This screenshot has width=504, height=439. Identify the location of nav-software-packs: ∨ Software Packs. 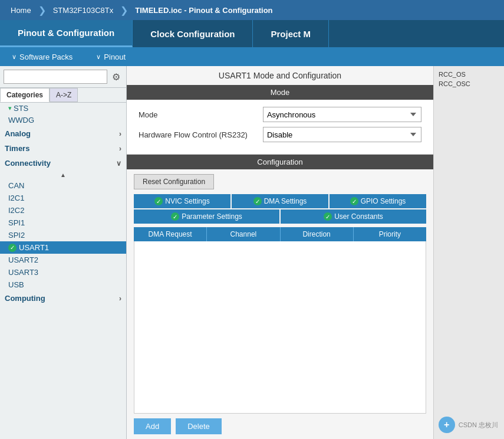
(42, 57).